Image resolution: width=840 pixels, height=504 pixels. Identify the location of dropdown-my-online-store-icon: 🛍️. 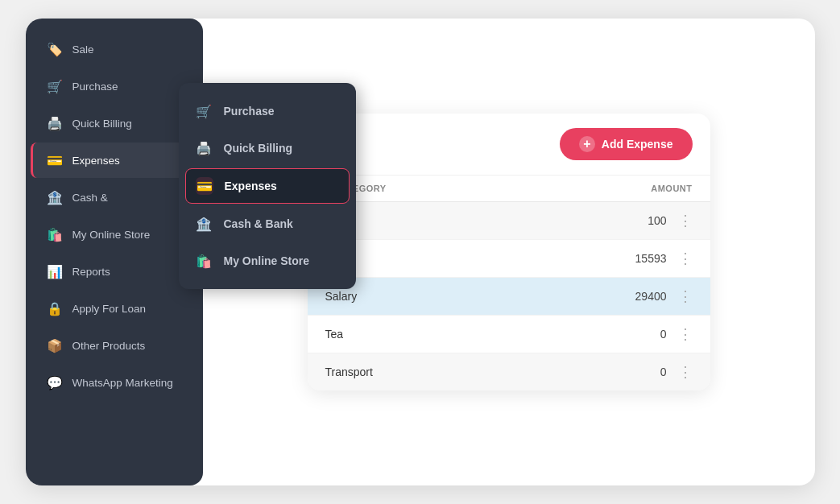
(204, 261).